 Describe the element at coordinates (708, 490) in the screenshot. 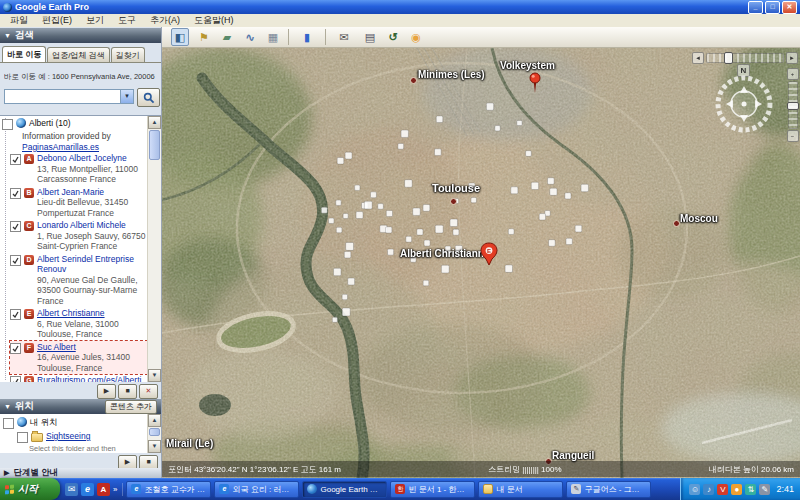

I see `tray-volume-icon: ♪` at that location.